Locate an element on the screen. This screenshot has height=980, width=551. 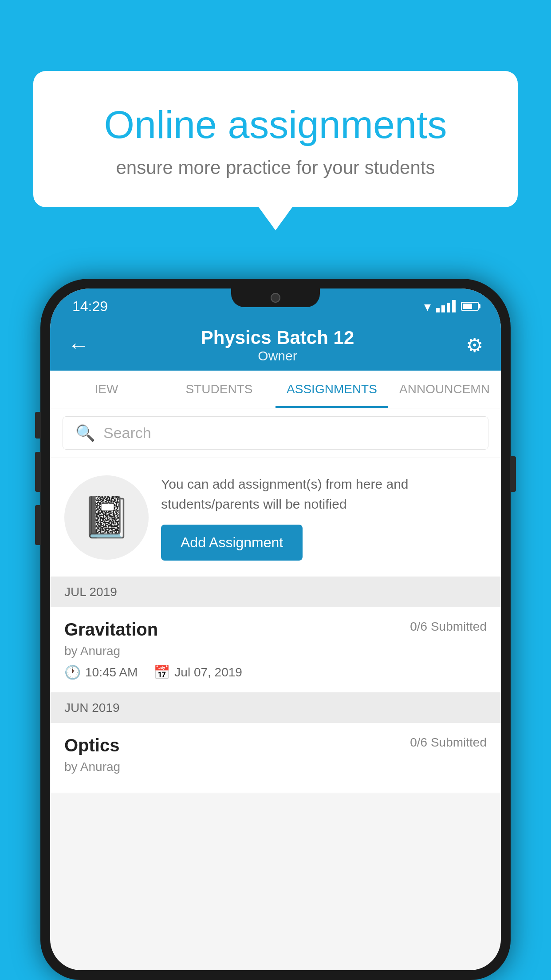
wifi-icon: ▾ is located at coordinates (428, 306).